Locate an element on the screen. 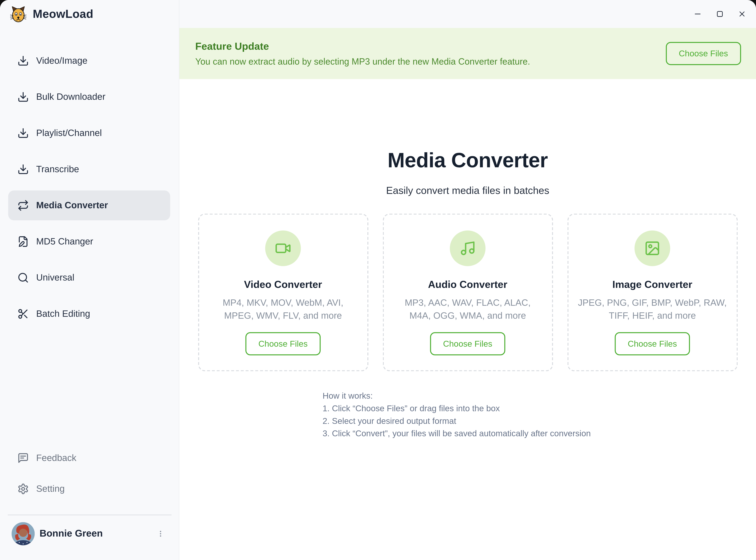 This screenshot has width=756, height=560. cat-logo-icon is located at coordinates (18, 14).